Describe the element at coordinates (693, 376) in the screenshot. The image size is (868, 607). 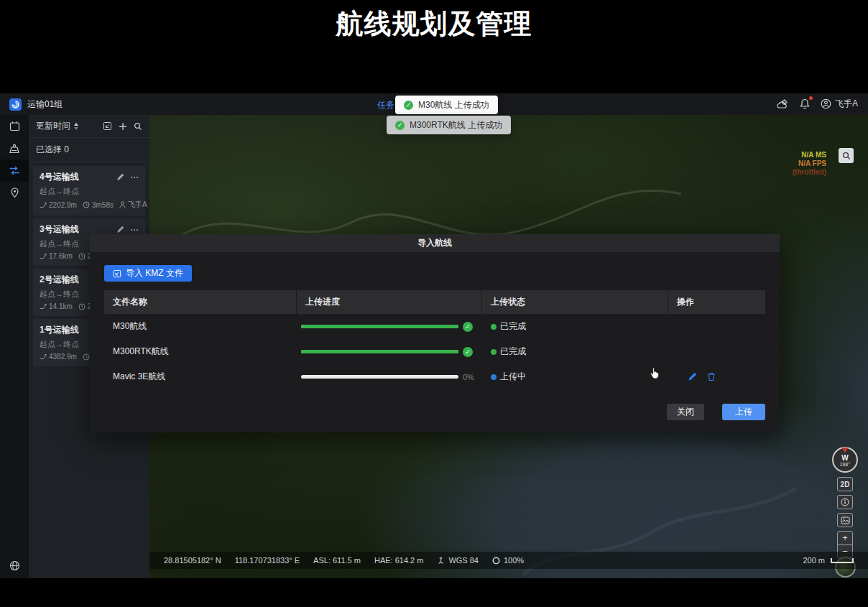
I see `edit-file-icon` at that location.